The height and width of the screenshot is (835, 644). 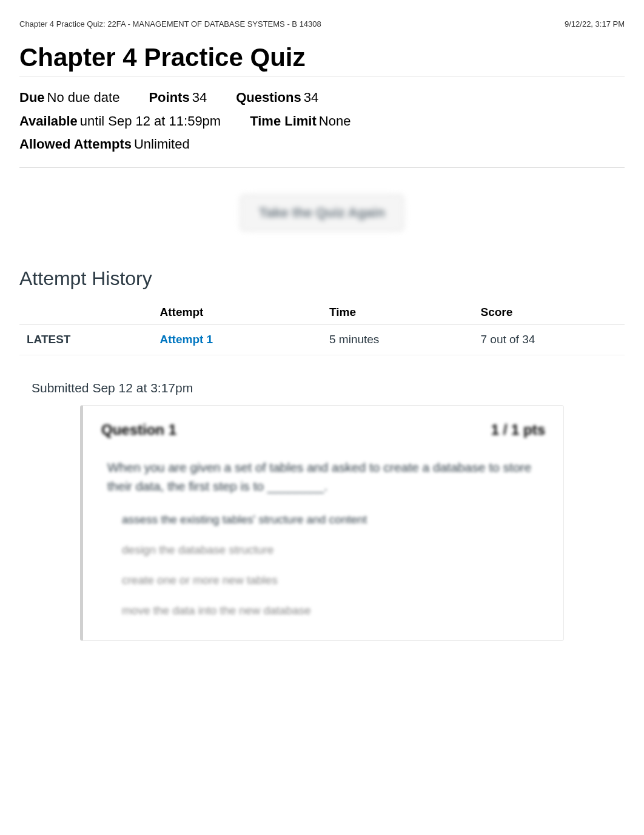 I want to click on detail-points: Points34, so click(x=178, y=98).